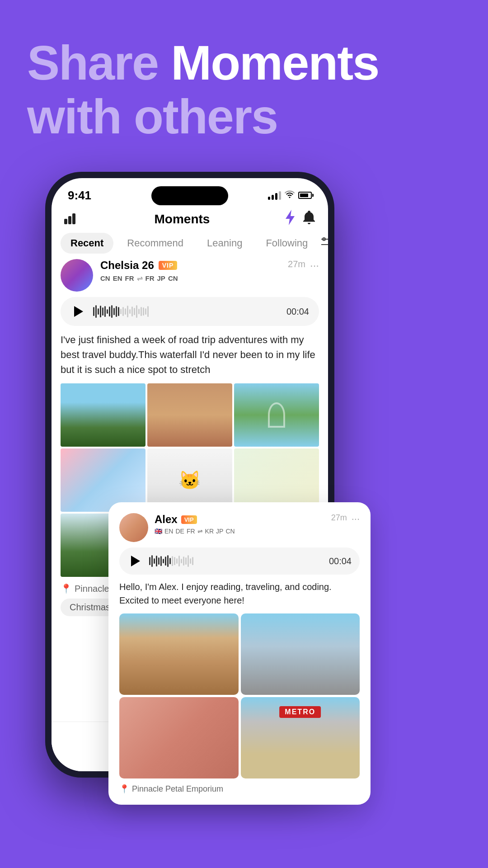  I want to click on chart-icon, so click(71, 218).